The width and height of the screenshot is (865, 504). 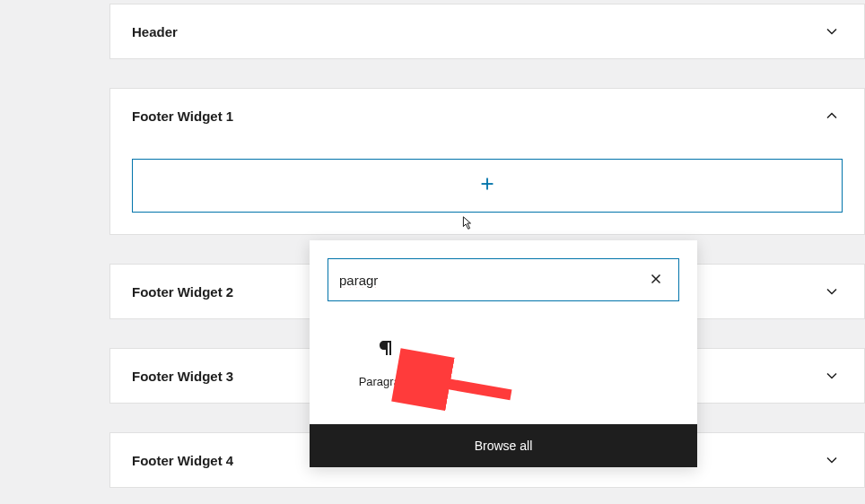 I want to click on search-box, so click(x=503, y=280).